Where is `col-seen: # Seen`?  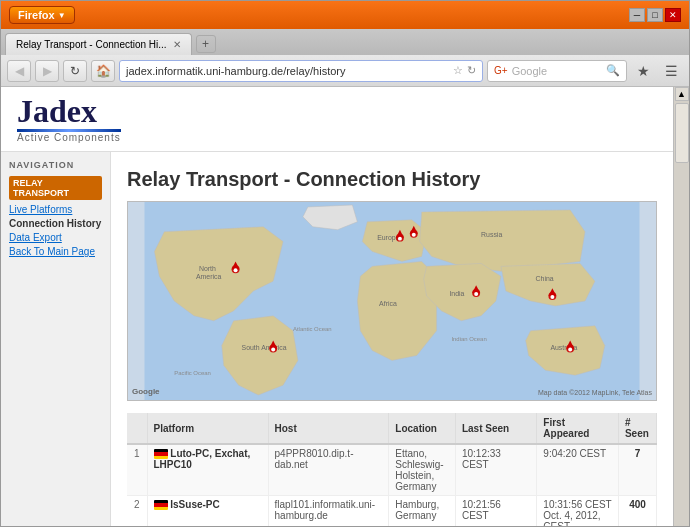 col-seen: # Seen is located at coordinates (637, 428).